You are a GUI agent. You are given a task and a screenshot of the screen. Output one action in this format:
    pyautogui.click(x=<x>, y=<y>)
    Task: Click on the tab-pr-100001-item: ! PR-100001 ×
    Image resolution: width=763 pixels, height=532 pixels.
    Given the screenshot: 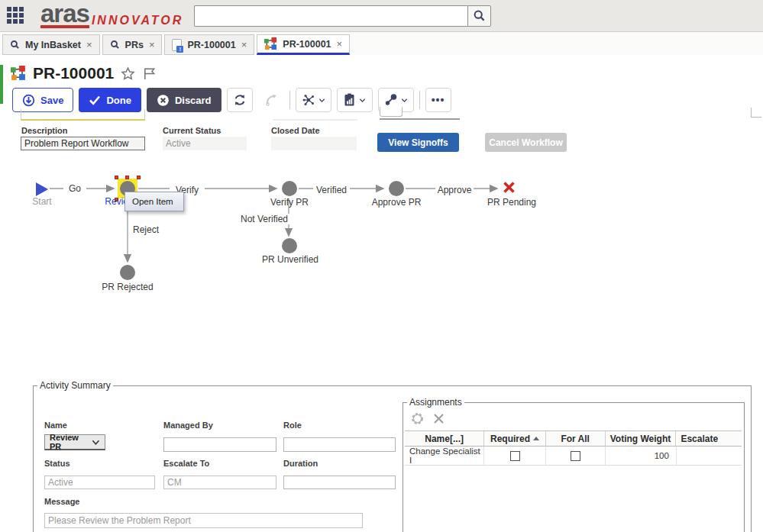 What is the action you would take?
    pyautogui.click(x=209, y=44)
    